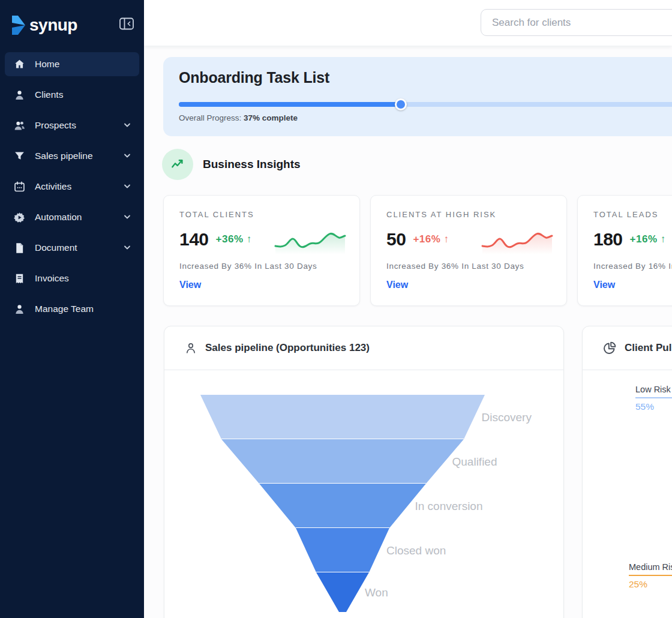 This screenshot has height=618, width=672. I want to click on sidebar-collapse-button, so click(127, 23).